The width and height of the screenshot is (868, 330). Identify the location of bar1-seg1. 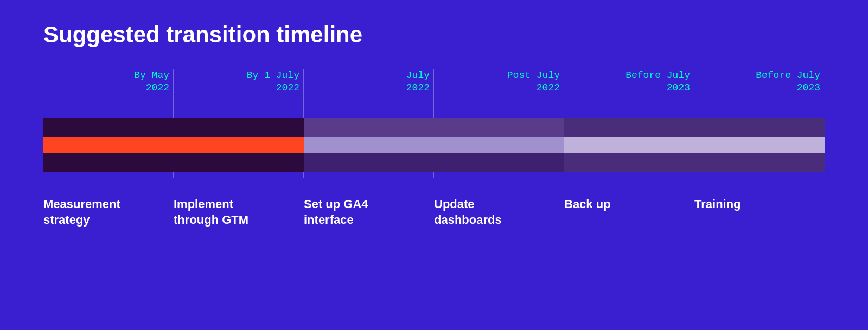
(174, 128).